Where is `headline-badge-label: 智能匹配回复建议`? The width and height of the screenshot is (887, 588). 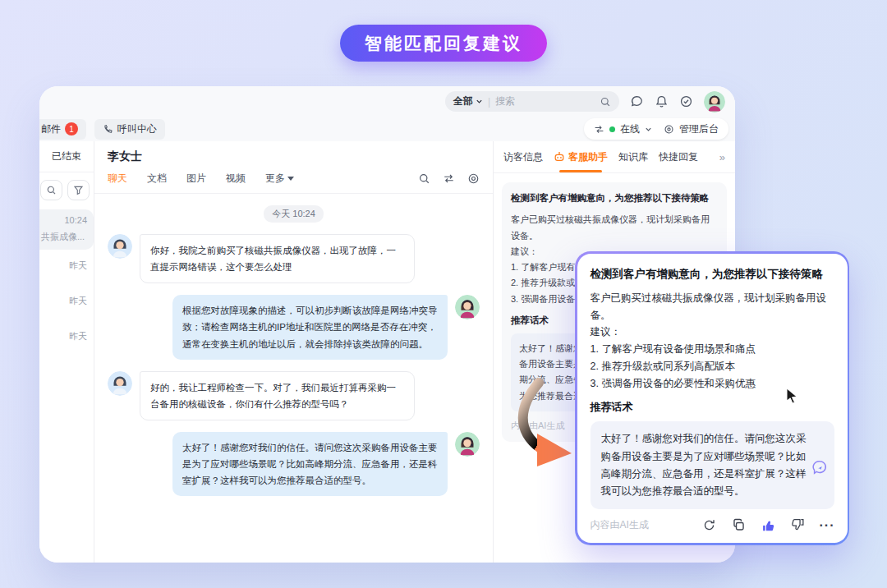 headline-badge-label: 智能匹配回复建议 is located at coordinates (444, 44).